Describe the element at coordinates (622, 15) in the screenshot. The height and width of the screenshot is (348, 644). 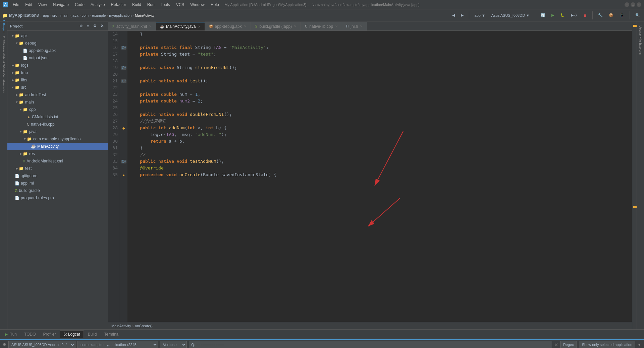
I see `avd-button: 📱` at that location.